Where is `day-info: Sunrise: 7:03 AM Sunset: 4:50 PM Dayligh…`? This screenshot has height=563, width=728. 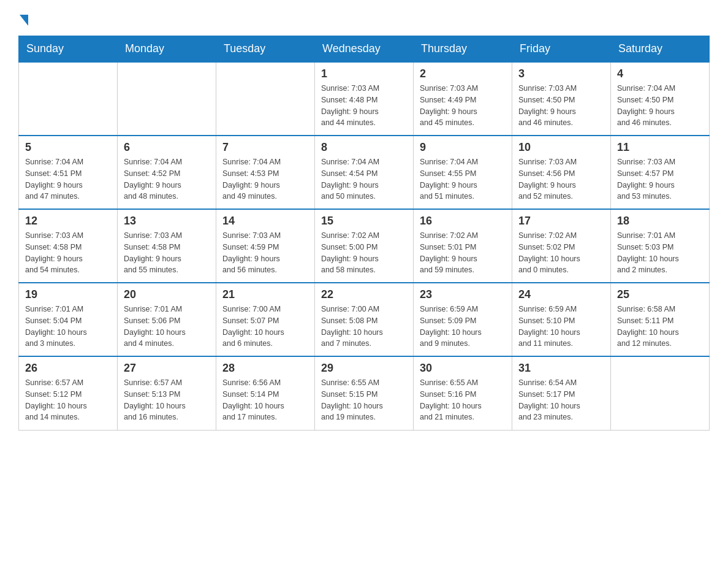
day-info: Sunrise: 7:03 AM Sunset: 4:50 PM Dayligh… is located at coordinates (561, 105).